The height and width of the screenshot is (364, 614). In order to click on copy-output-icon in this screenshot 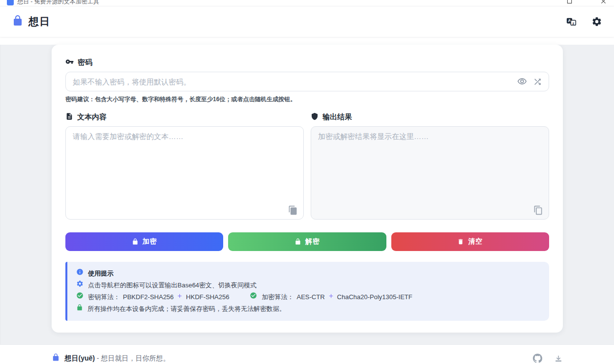, I will do `click(538, 211)`.